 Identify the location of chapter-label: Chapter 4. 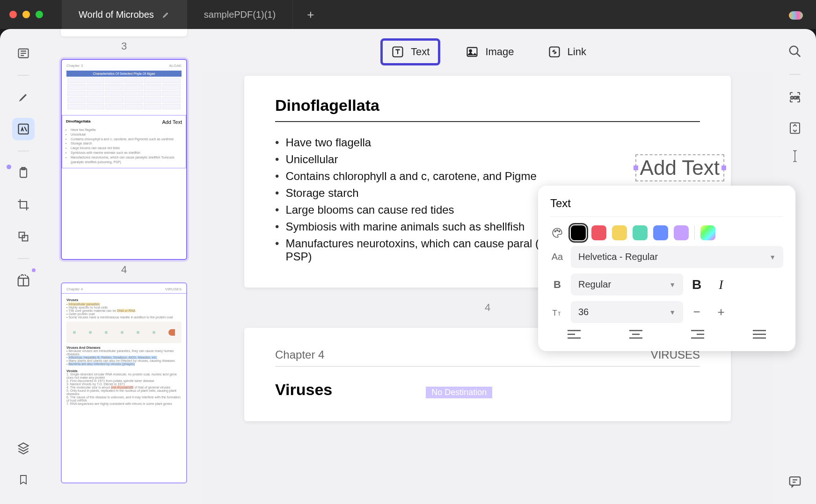
(299, 355).